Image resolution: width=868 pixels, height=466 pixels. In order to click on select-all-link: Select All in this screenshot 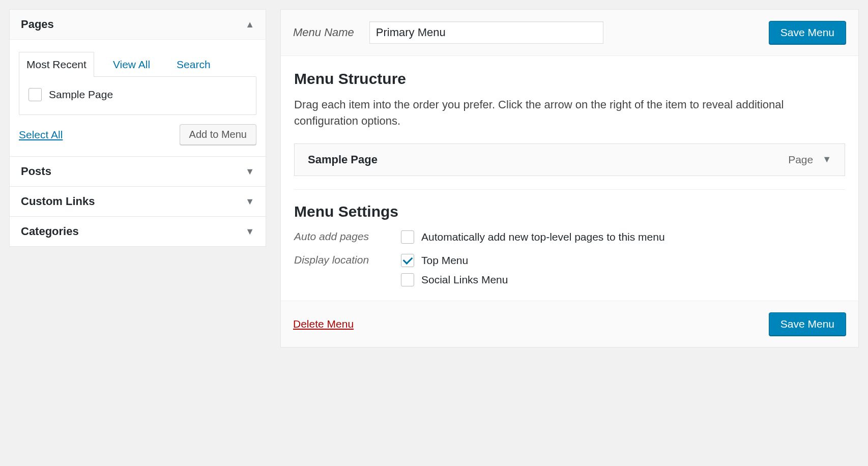, I will do `click(41, 135)`.